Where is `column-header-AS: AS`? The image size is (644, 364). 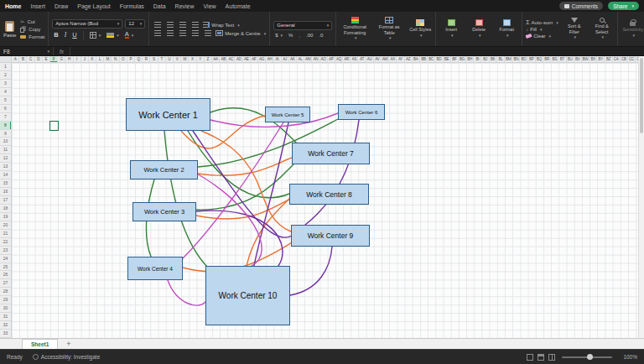
column-header-AS: AS is located at coordinates (354, 59).